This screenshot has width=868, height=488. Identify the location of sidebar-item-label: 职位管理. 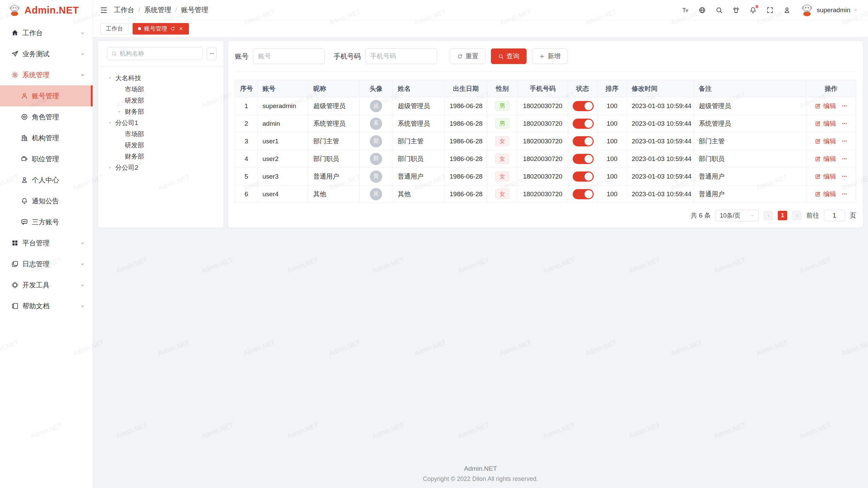
(58, 159).